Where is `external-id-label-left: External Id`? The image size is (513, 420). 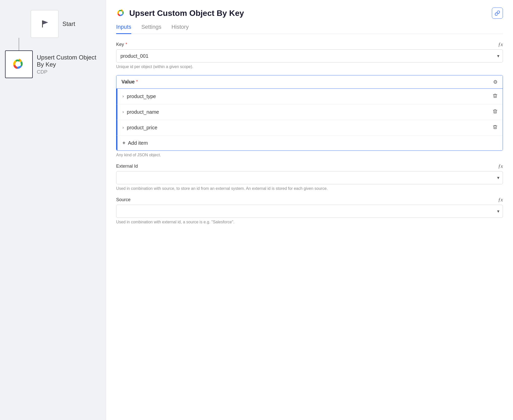
external-id-label-left: External Id is located at coordinates (127, 166).